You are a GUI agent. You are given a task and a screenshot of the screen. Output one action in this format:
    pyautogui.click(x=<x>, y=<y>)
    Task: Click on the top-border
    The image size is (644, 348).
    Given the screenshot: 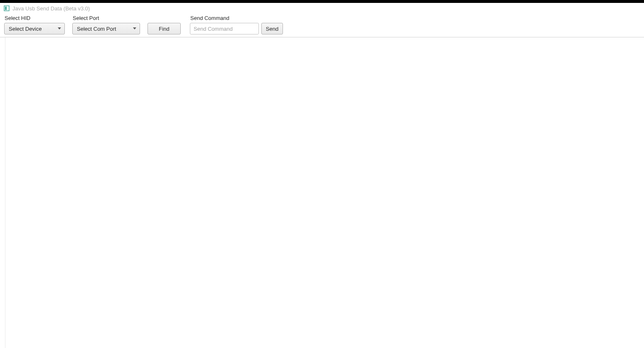 What is the action you would take?
    pyautogui.click(x=322, y=2)
    